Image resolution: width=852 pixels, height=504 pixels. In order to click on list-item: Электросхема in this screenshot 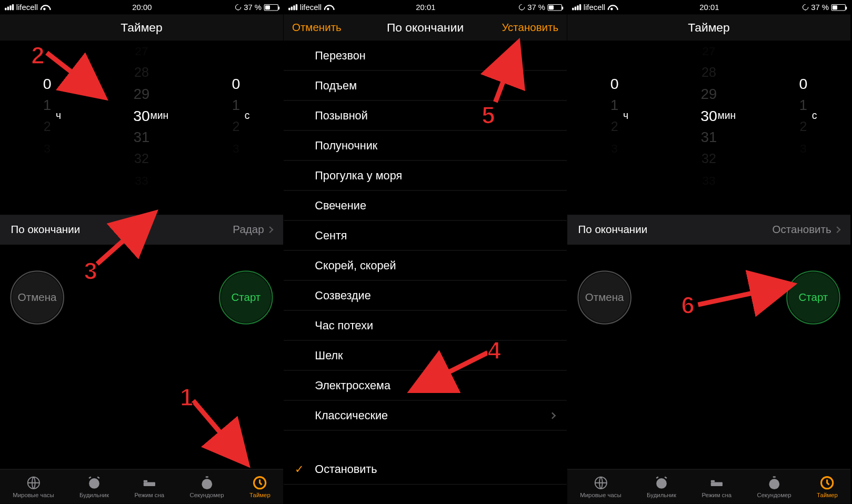, I will do `click(425, 386)`.